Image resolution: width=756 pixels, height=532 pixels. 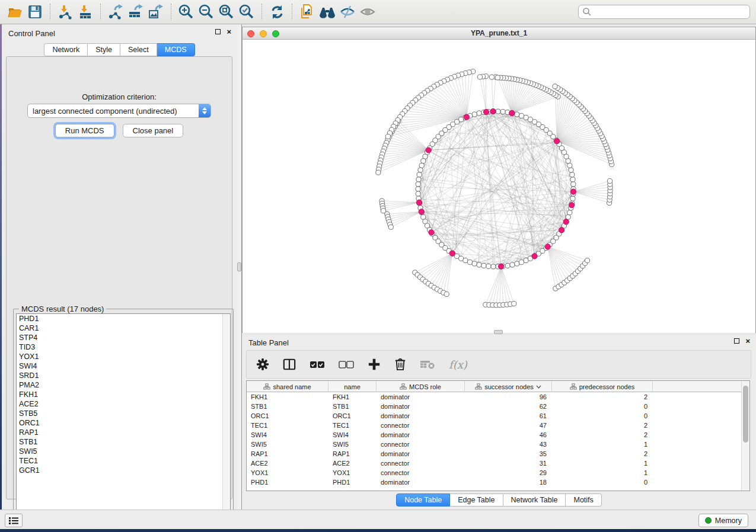 What do you see at coordinates (123, 357) in the screenshot?
I see `mcds-result-item: YOX1` at bounding box center [123, 357].